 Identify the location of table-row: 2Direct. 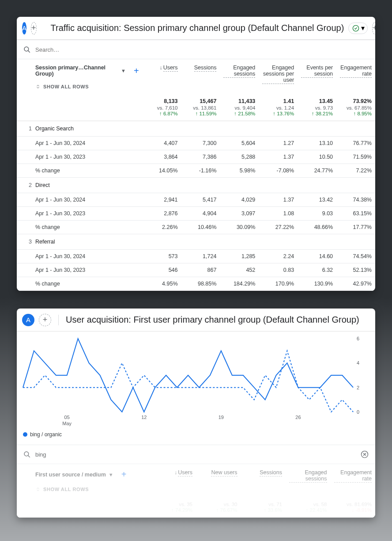
(196, 186).